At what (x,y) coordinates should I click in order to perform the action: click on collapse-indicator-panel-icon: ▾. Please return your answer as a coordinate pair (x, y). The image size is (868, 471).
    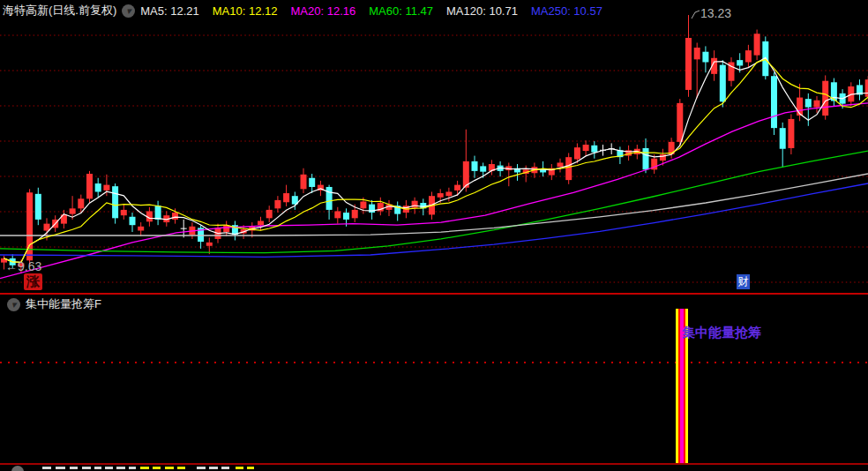
    Looking at the image, I should click on (14, 305).